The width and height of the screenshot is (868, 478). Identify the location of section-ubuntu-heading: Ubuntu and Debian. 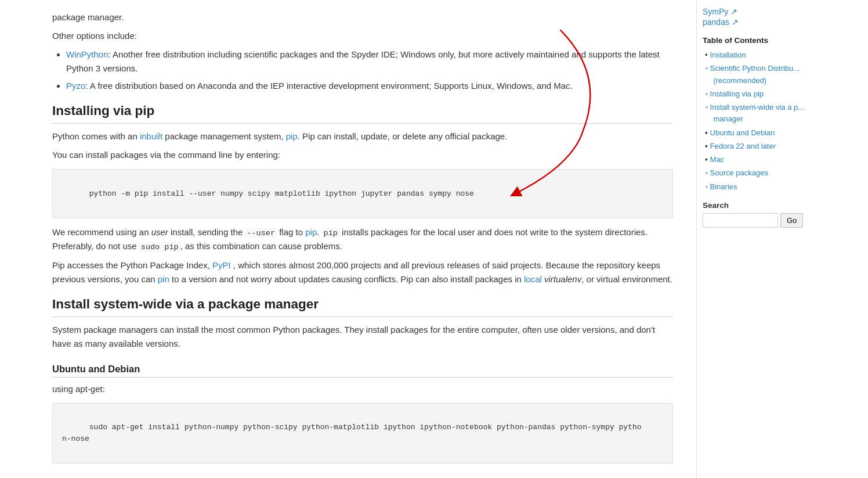
(363, 371).